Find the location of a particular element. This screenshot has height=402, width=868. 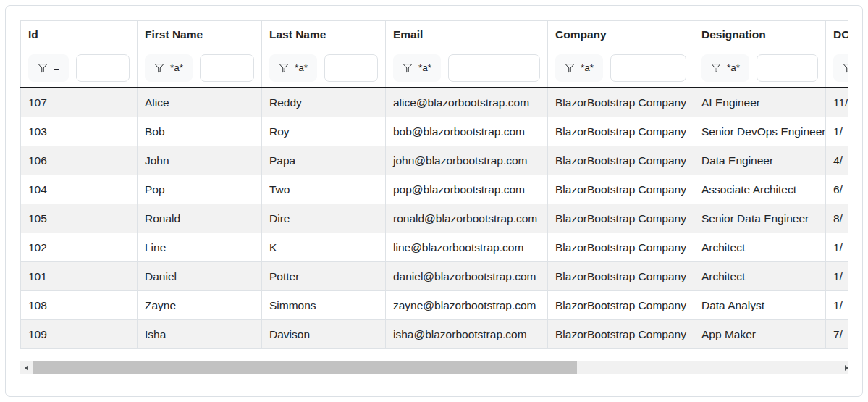

scroll-right-button is located at coordinates (847, 368).